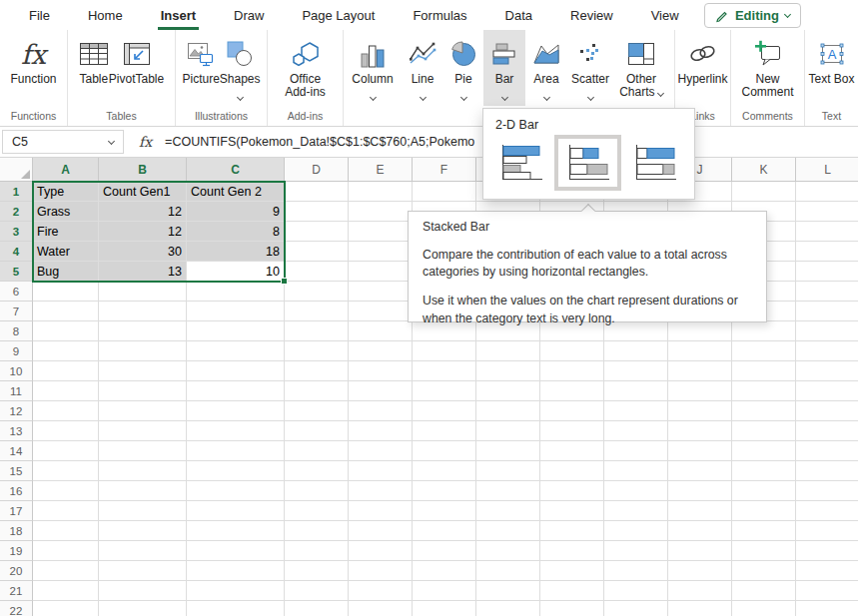 The height and width of the screenshot is (616, 858). What do you see at coordinates (700, 431) in the screenshot?
I see `cell-J13` at bounding box center [700, 431].